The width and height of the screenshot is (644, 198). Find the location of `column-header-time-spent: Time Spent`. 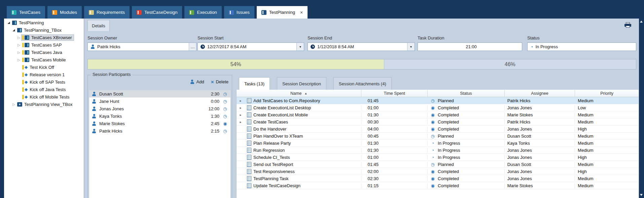

column-header-time-spent: Time Spent is located at coordinates (394, 93).